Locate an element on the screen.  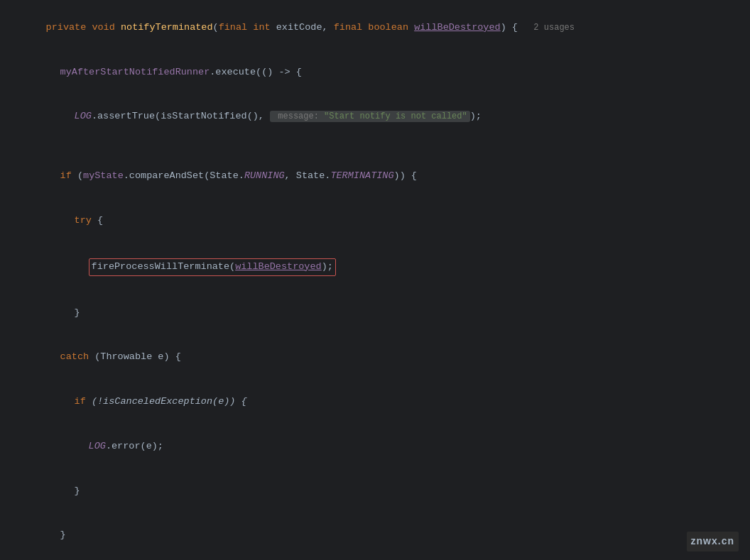
code-line-9: catch (Throwable e) { is located at coordinates (375, 358).